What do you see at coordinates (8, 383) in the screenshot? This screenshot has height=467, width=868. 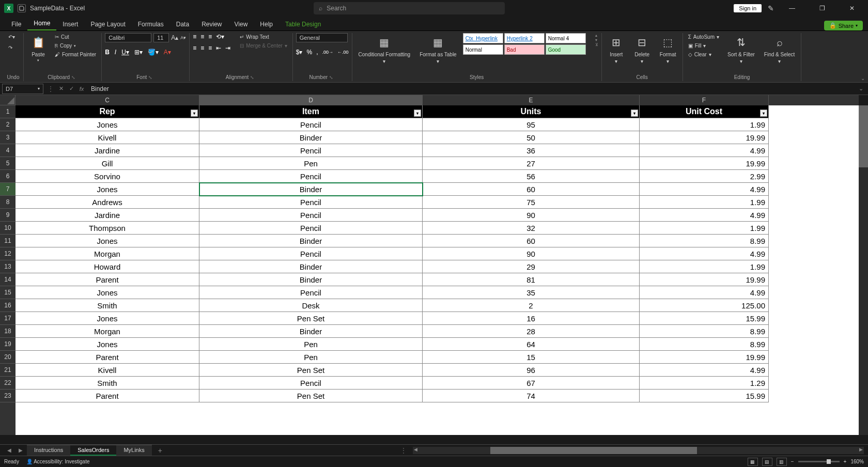 I see `row-header-22: 22` at bounding box center [8, 383].